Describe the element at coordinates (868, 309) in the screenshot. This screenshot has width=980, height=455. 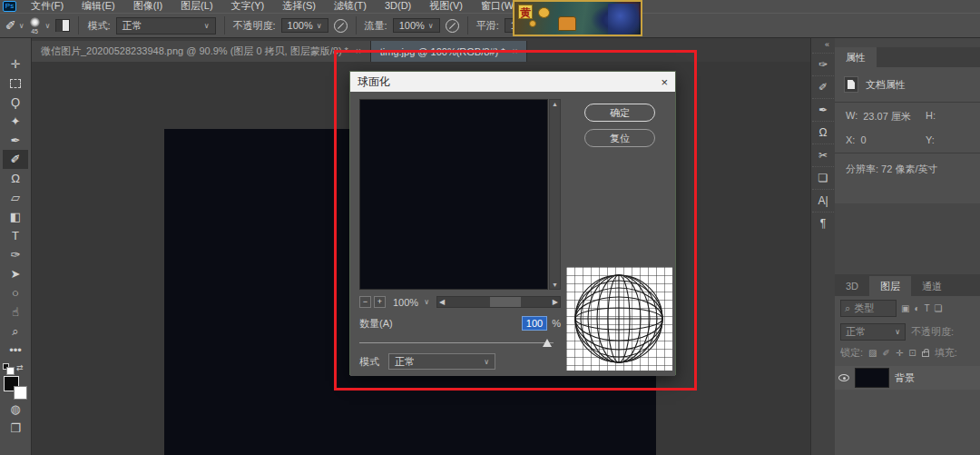
I see `layer-filter-dropdown: ⌕ 类型` at that location.